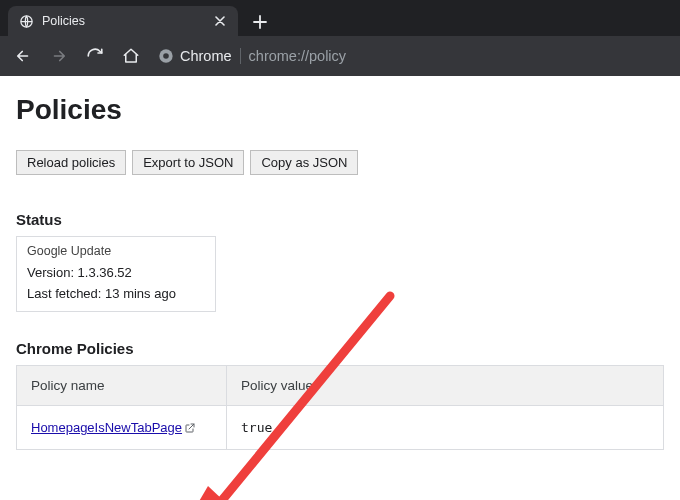 This screenshot has width=680, height=500. I want to click on copy-json-button: Copy as JSON, so click(304, 162).